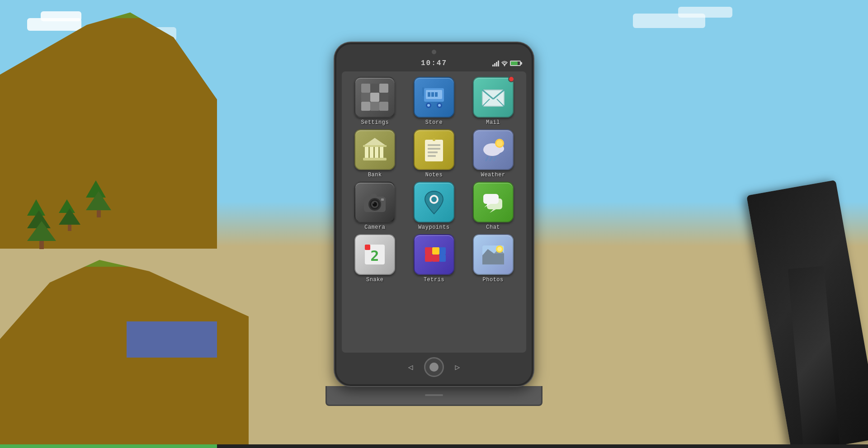 The height and width of the screenshot is (448, 868). What do you see at coordinates (493, 202) in the screenshot?
I see `chat-icon` at bounding box center [493, 202].